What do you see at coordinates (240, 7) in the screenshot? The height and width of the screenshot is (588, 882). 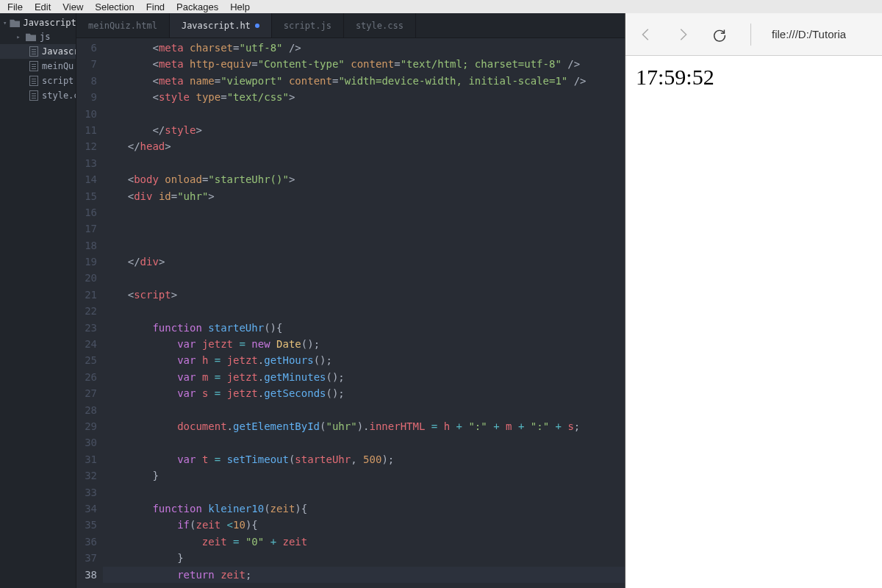 I see `menu-help: Help` at bounding box center [240, 7].